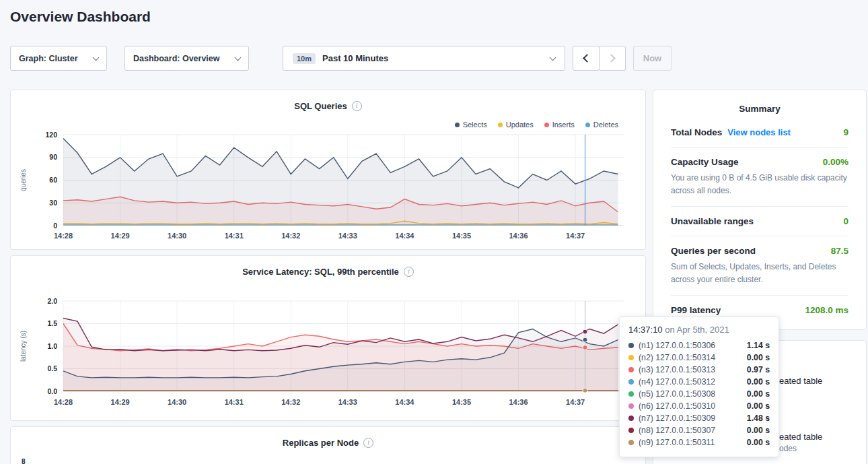 The height and width of the screenshot is (464, 868). What do you see at coordinates (696, 132) in the screenshot?
I see `total-nodes-label: Total Nodes` at bounding box center [696, 132].